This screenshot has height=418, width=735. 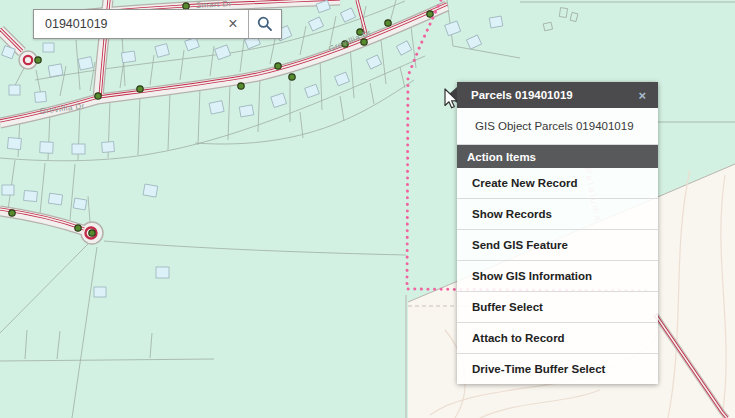 I want to click on action-item-buffer-select: Buffer Select, so click(x=558, y=306).